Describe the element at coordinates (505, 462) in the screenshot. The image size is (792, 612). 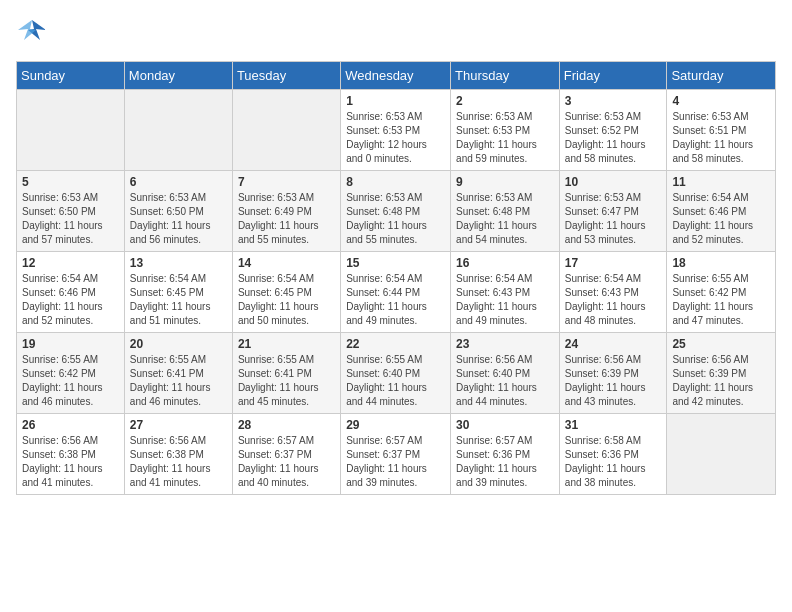
I see `day-info: Sunrise: 6:57 AM Sunset: 6:36 PM Dayligh…` at that location.